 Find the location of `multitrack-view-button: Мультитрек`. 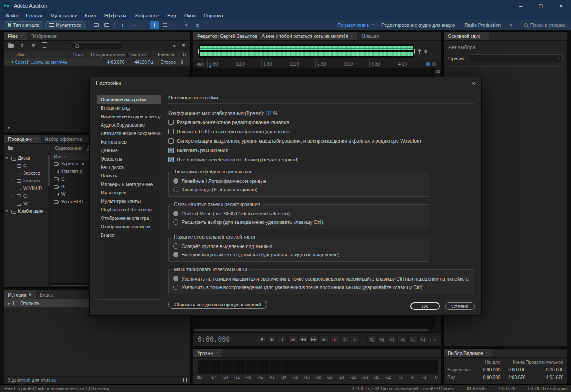

multitrack-view-button: Мультитрек is located at coordinates (65, 25).